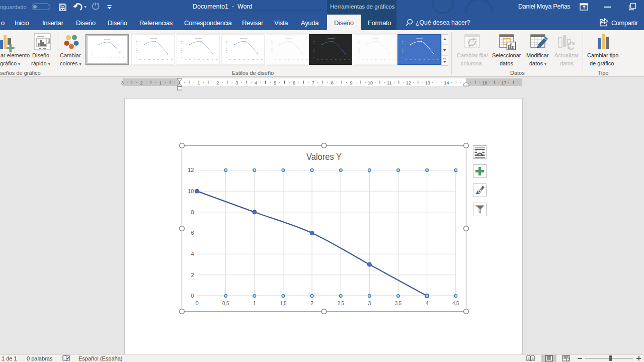 The image size is (644, 362). What do you see at coordinates (447, 83) in the screenshot?
I see `svg-text: 14` at bounding box center [447, 83].